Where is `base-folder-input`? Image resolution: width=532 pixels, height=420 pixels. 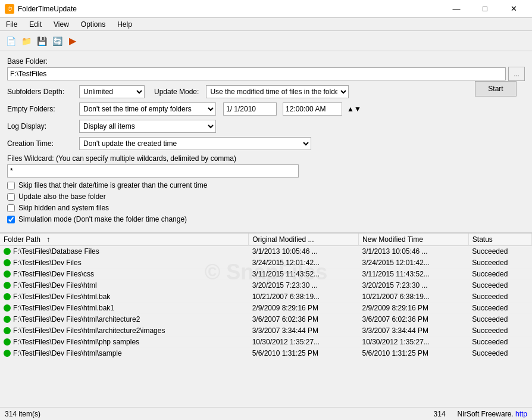 base-folder-input is located at coordinates (256, 74).